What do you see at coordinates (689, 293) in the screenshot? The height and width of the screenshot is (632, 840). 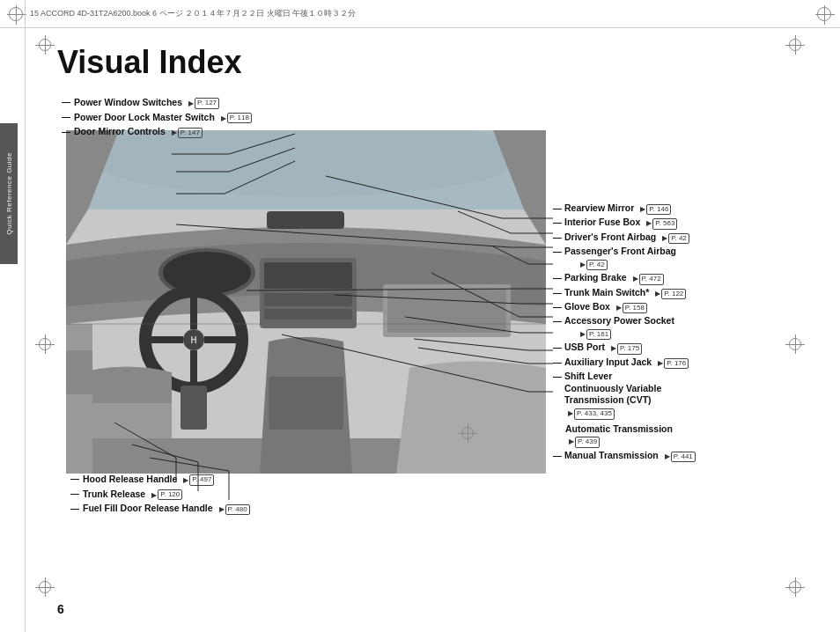 I see `label-trunk-main-switch: Trunk Main Switch* ▶ P. 122` at bounding box center [689, 293].